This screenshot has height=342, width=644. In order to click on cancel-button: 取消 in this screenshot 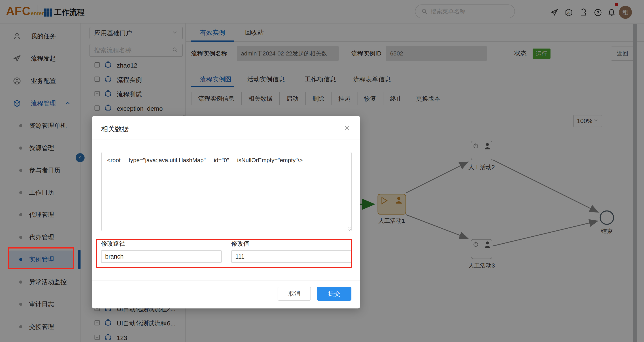, I will do `click(294, 294)`.